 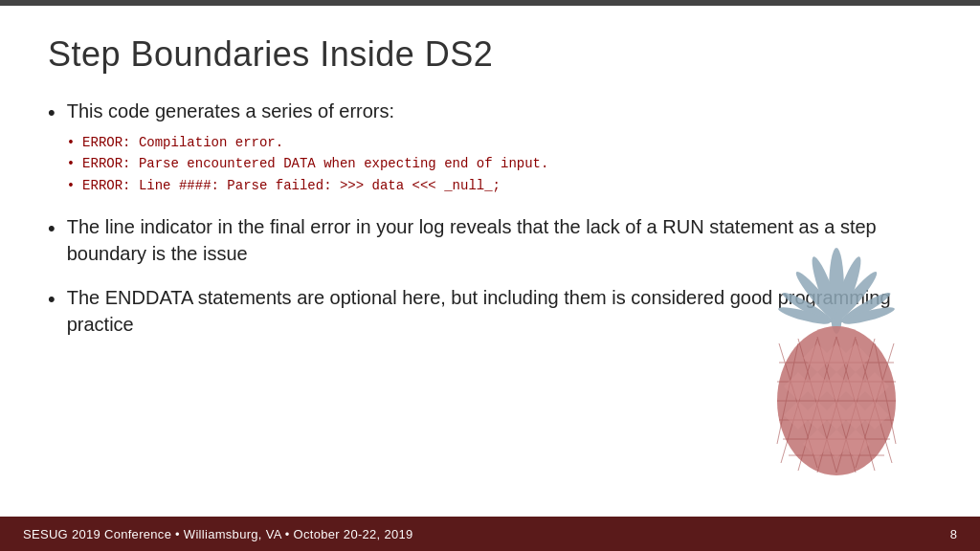 What do you see at coordinates (490, 534) in the screenshot?
I see `footer: SESUG 2019 Conference • Williamsburg, VA…` at bounding box center [490, 534].